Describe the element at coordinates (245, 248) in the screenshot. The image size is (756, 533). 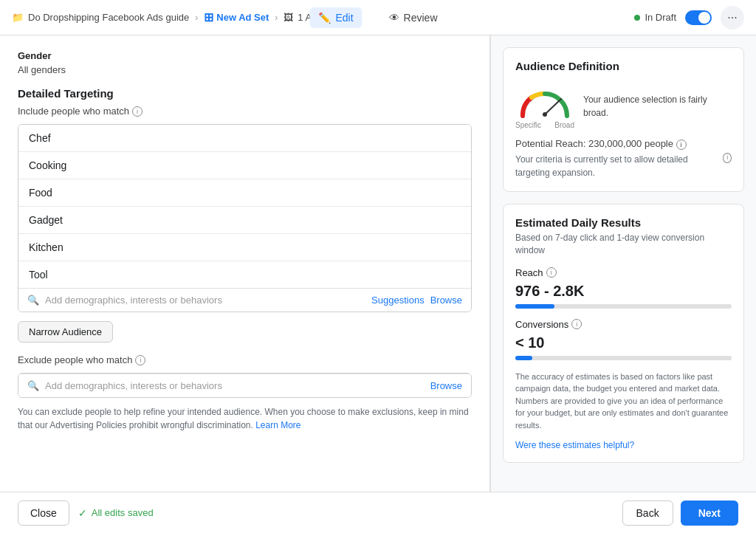
I see `targeting-item: Kitchen` at that location.